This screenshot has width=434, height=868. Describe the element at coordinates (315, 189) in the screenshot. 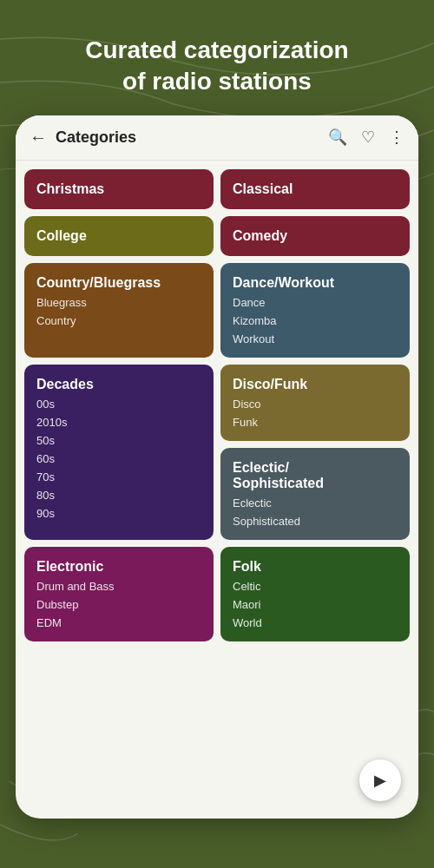

I see `category-classical: Classical` at that location.